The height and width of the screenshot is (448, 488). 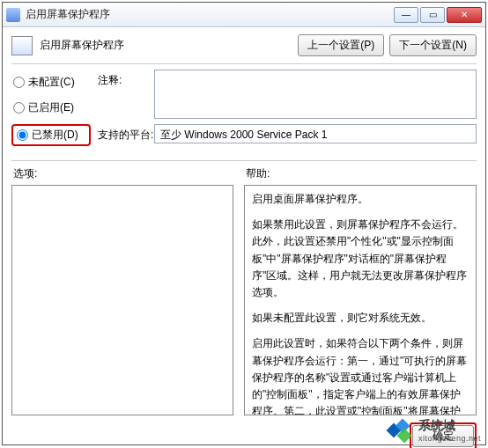 I want to click on platform-label: 支持的平台:, so click(x=126, y=134).